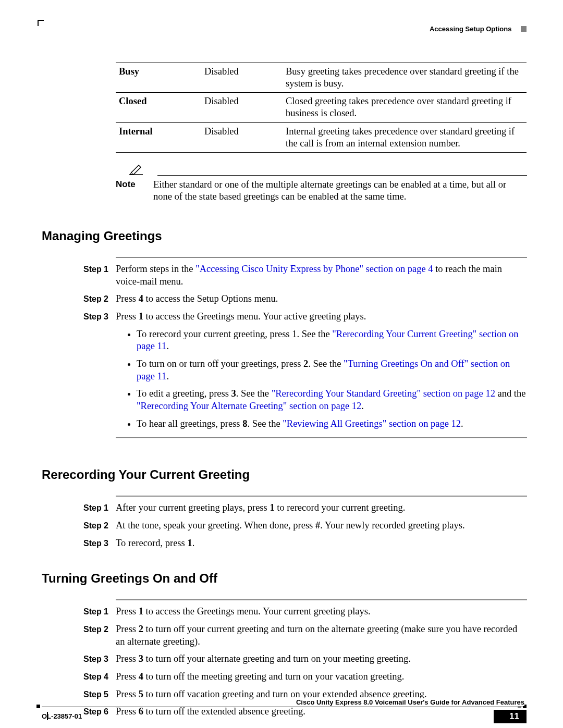 This screenshot has width=563, height=728. I want to click on link-rerecord-standard: "Rerecording Your Standard Greeting" sec…, so click(384, 393).